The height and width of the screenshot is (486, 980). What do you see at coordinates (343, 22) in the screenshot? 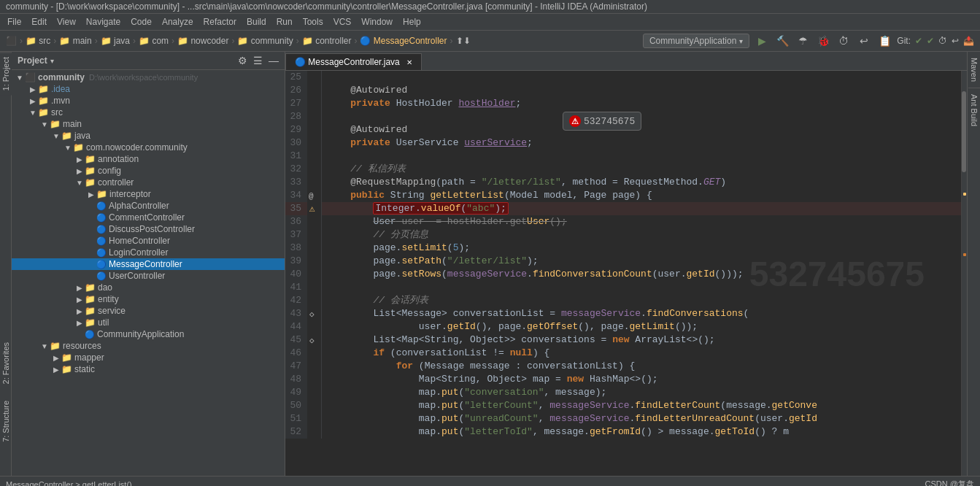
I see `menu-item-vcs: VCS` at bounding box center [343, 22].